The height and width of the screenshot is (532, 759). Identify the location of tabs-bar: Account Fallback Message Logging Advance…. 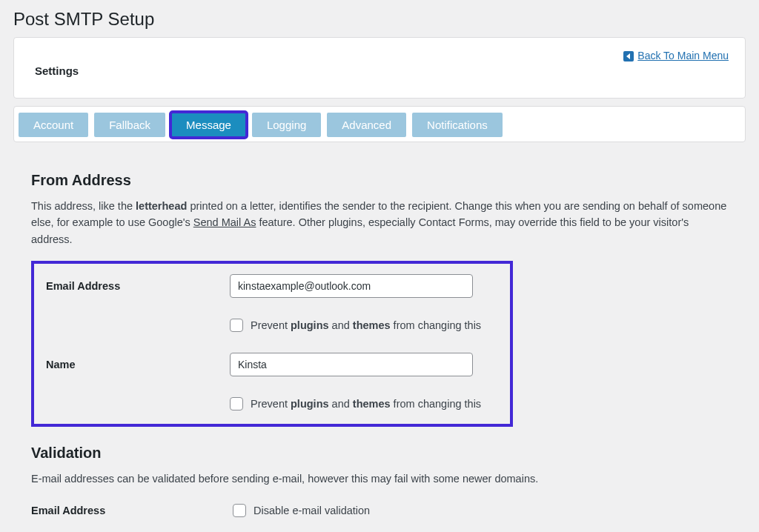
(380, 124).